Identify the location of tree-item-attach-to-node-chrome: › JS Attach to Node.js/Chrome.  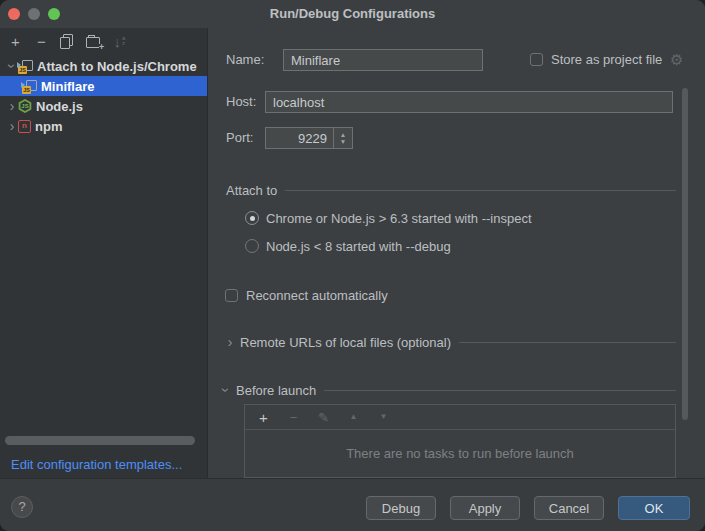
(104, 66).